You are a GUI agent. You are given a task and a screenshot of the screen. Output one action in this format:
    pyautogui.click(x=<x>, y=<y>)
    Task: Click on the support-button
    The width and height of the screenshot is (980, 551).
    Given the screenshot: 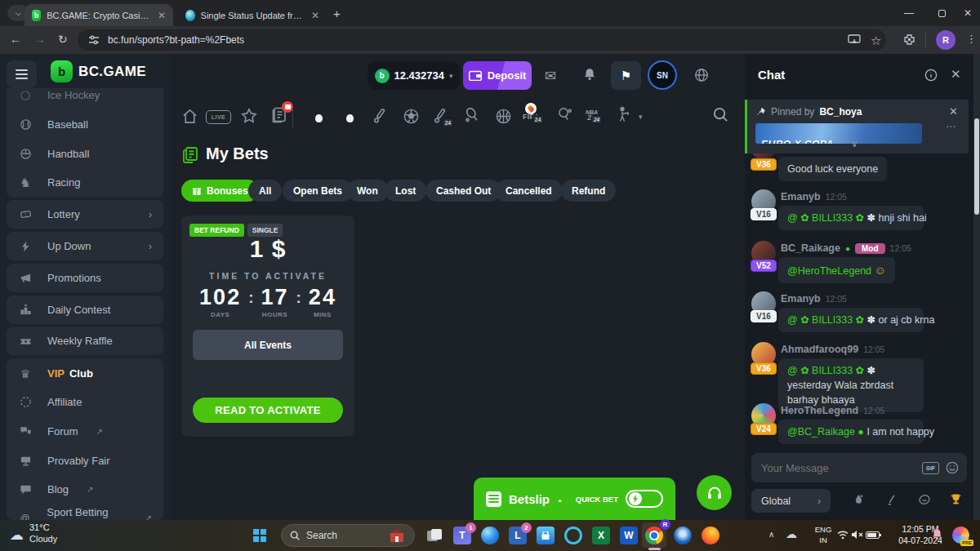 What is the action you would take?
    pyautogui.click(x=714, y=493)
    